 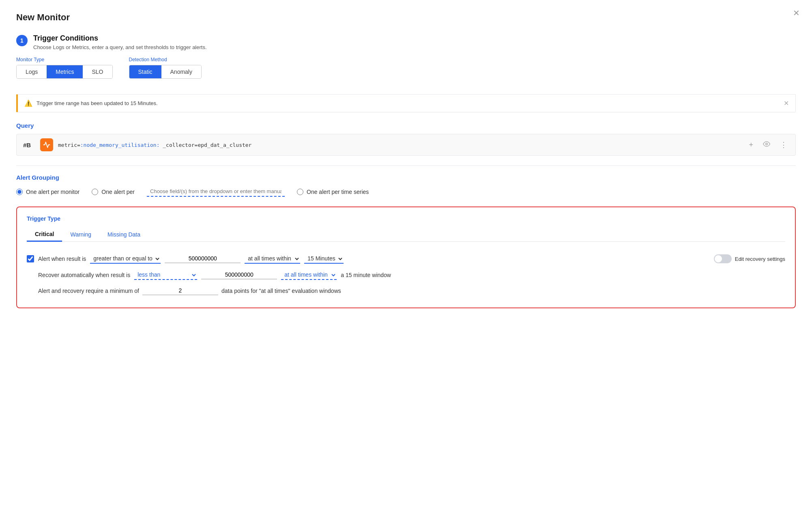 I want to click on alert-grouping-per-time-series-label: One alert per time series, so click(x=337, y=192).